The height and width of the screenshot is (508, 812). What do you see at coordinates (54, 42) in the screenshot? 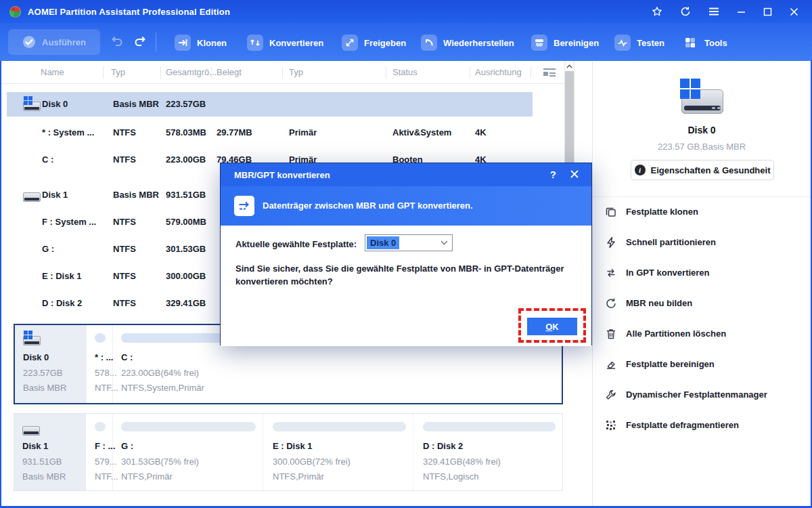
I see `execute-button: Ausführen` at bounding box center [54, 42].